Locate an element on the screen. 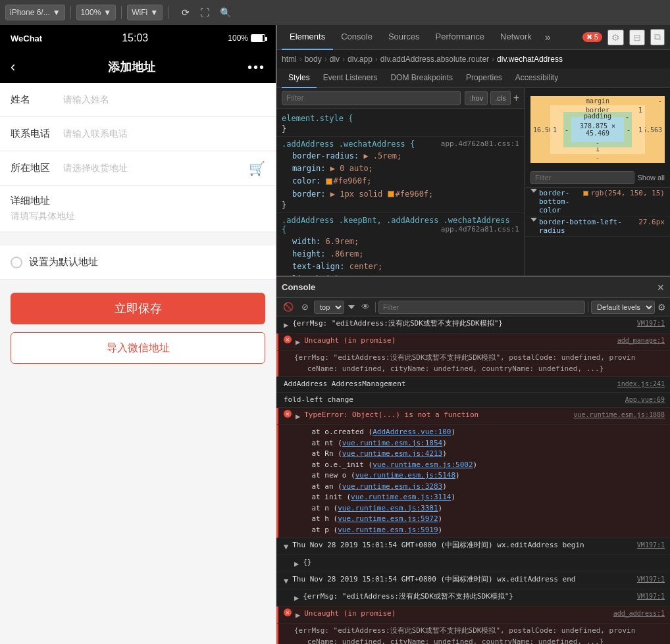 The height and width of the screenshot is (644, 670). phone-input: 请输入联系电话 is located at coordinates (165, 134).